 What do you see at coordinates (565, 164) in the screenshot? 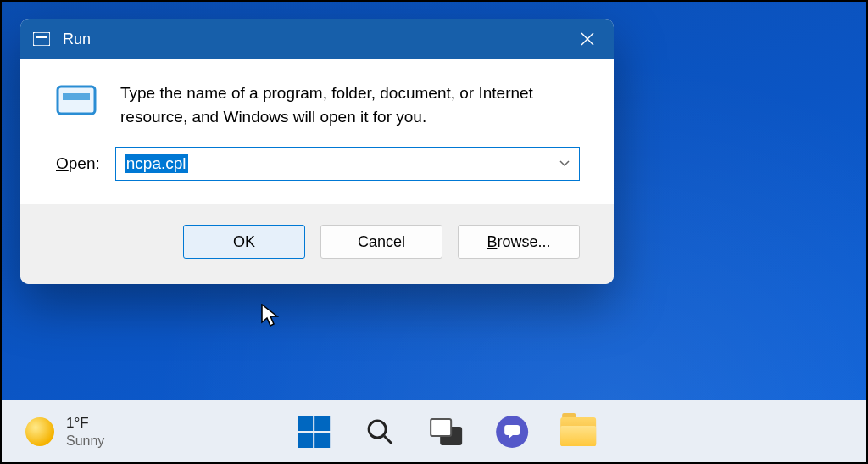
I see `chevron-down-icon` at bounding box center [565, 164].